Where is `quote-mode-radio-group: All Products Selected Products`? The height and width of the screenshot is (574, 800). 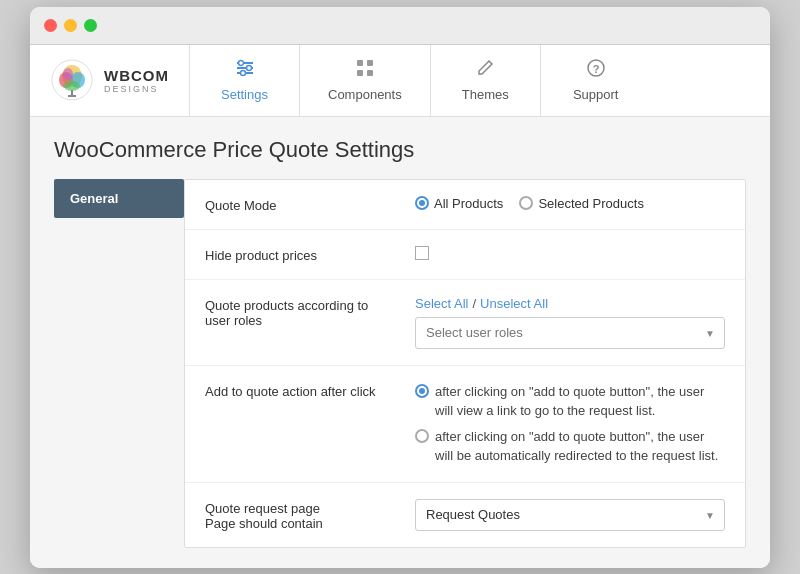
quote-mode-radio-group: All Products Selected Products is located at coordinates (570, 204).